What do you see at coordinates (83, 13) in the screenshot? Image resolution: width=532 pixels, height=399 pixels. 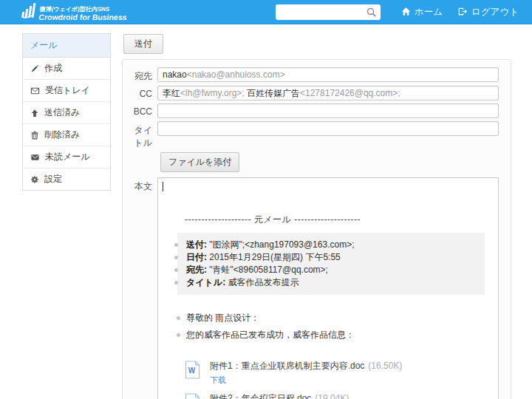 I see `logo-text: 微博(ウェイボ)型社内SNS Crowdroid for Business` at bounding box center [83, 13].